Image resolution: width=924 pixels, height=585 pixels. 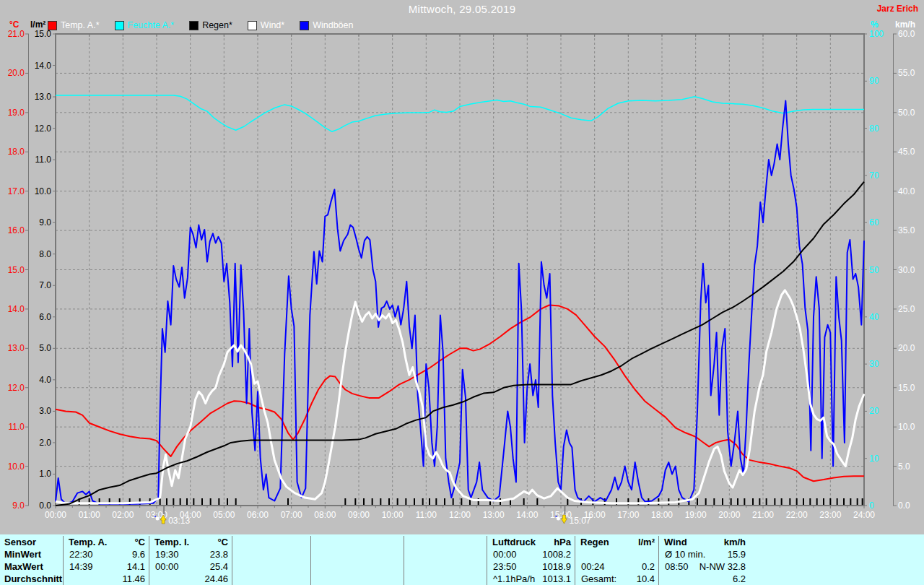 I want to click on svg-text: 19.0, so click(x=17, y=113).